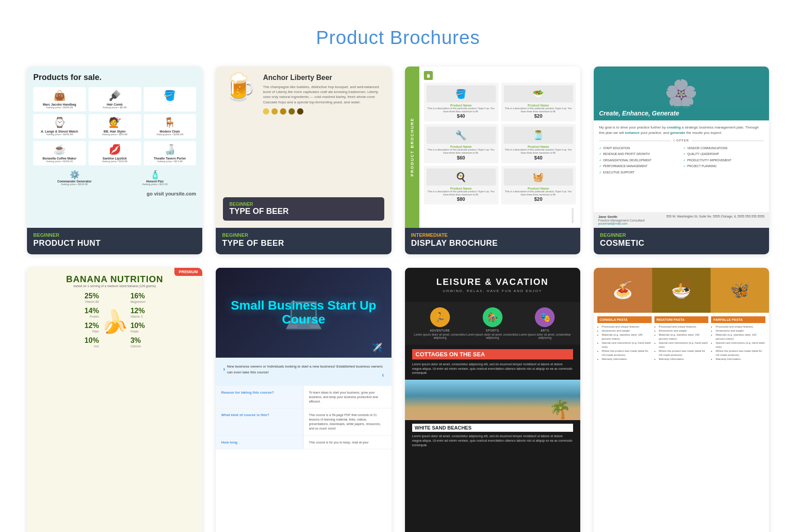 This screenshot has height=532, width=796. I want to click on product-name: Santine Lipstick, so click(115, 158).